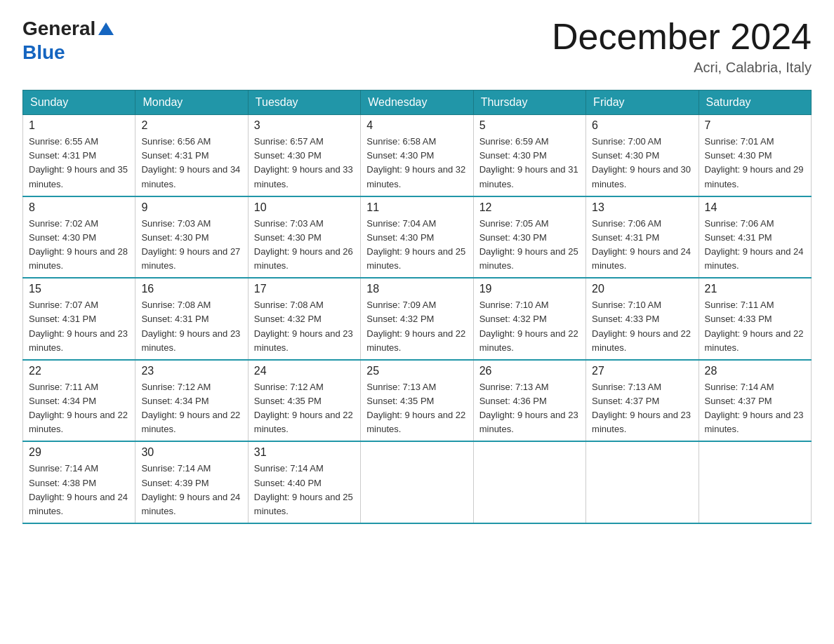  I want to click on title-area: December 2024 Acri, Calabria, Italy, so click(682, 46).